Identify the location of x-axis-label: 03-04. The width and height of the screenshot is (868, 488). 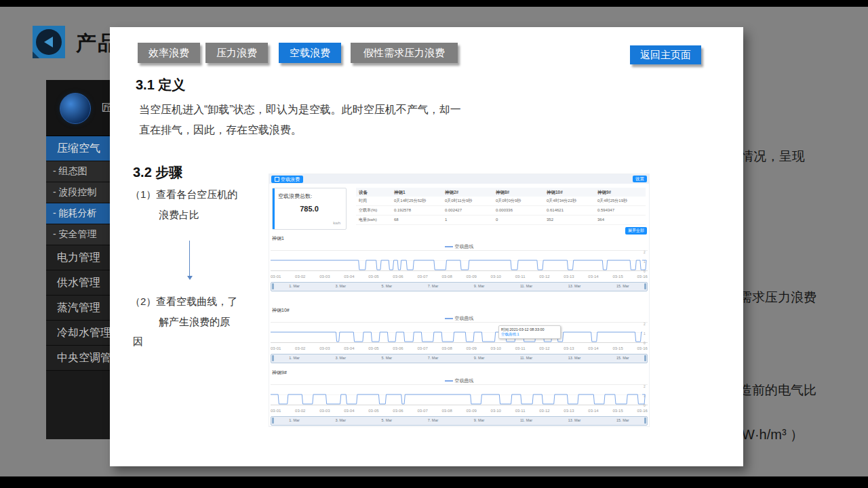
(349, 277).